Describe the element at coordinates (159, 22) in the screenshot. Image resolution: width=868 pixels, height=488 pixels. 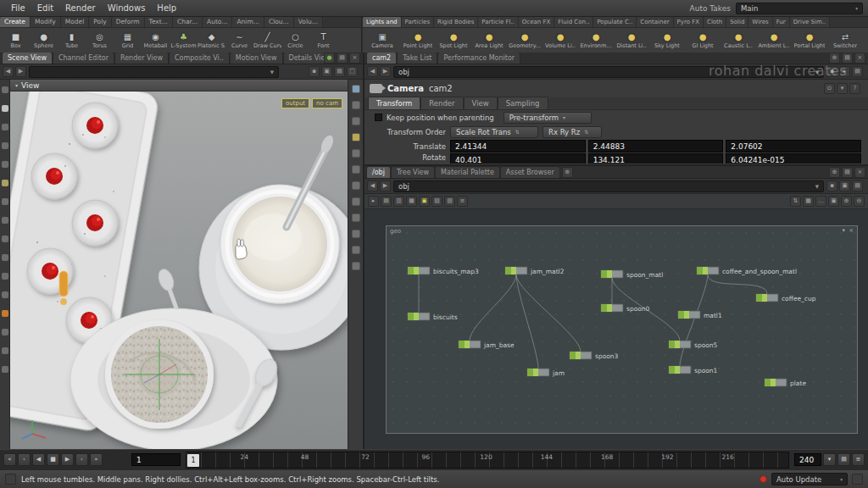
I see `shelf-tab-text: Text...` at that location.